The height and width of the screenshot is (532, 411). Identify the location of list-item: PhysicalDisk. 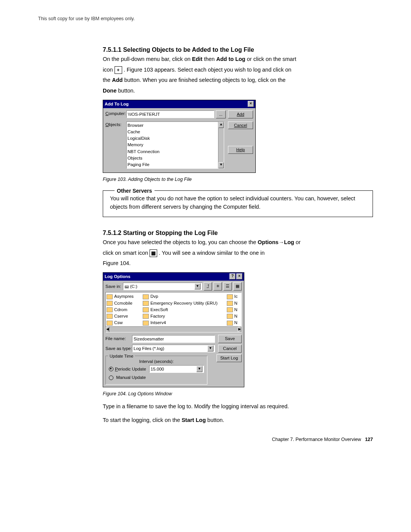
(175, 168).